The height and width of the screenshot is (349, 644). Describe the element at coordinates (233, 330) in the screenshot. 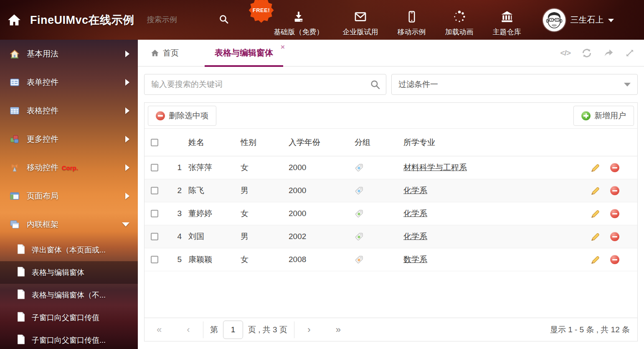

I see `page-number-input` at that location.